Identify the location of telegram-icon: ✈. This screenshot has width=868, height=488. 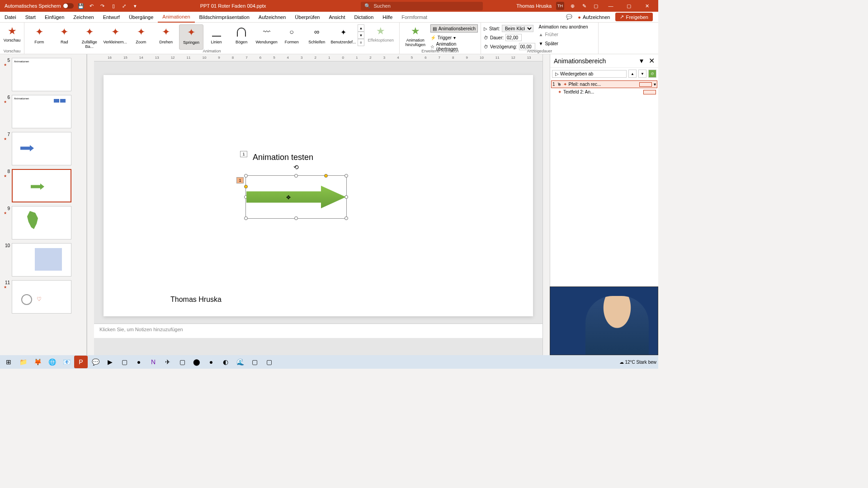
(168, 362).